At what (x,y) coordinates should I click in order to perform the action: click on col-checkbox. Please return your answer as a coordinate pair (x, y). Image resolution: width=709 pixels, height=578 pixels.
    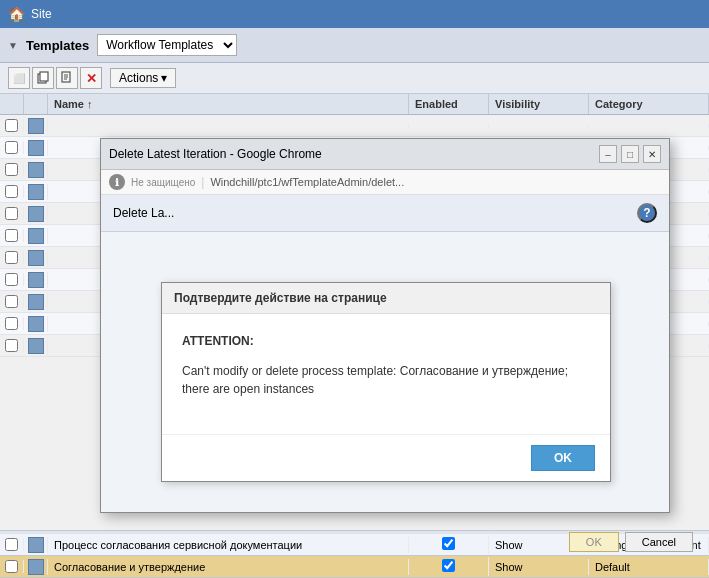
    Looking at the image, I should click on (12, 104).